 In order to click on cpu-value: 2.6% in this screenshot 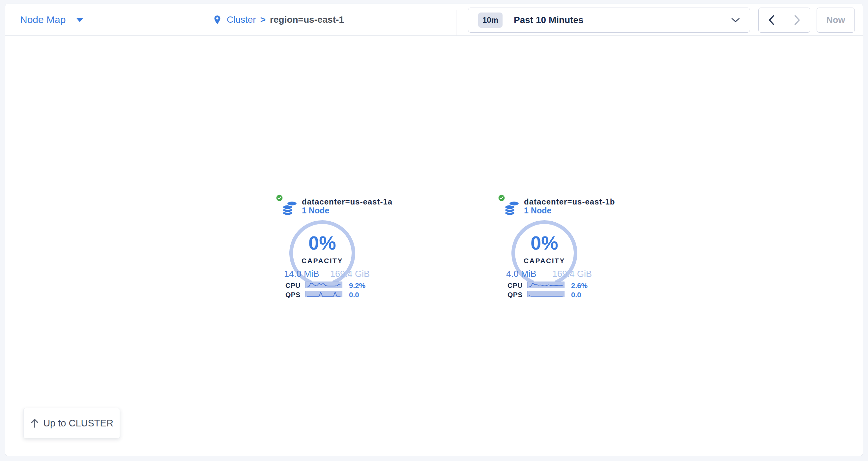, I will do `click(580, 286)`.